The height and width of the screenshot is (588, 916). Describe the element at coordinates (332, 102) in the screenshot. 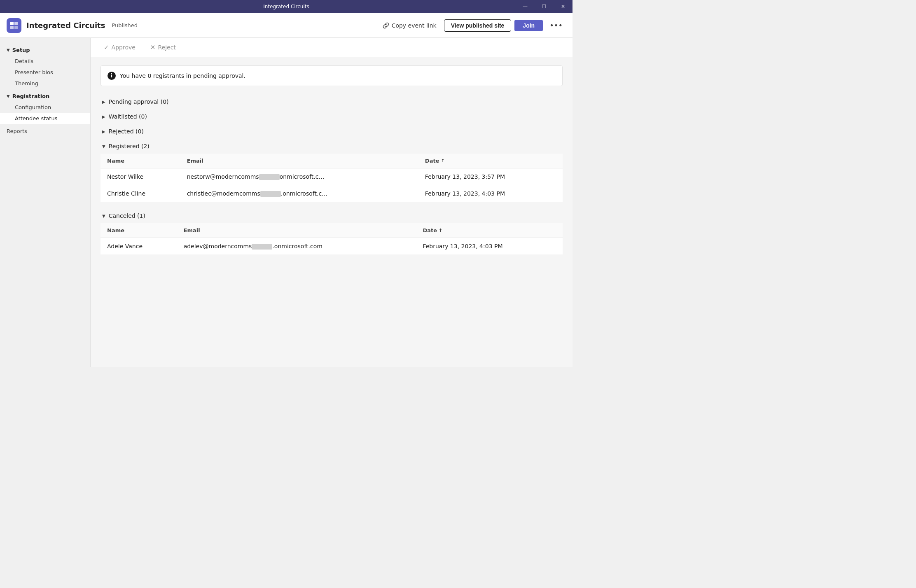

I see `pending-section: ▶ Pending approval (0)` at that location.